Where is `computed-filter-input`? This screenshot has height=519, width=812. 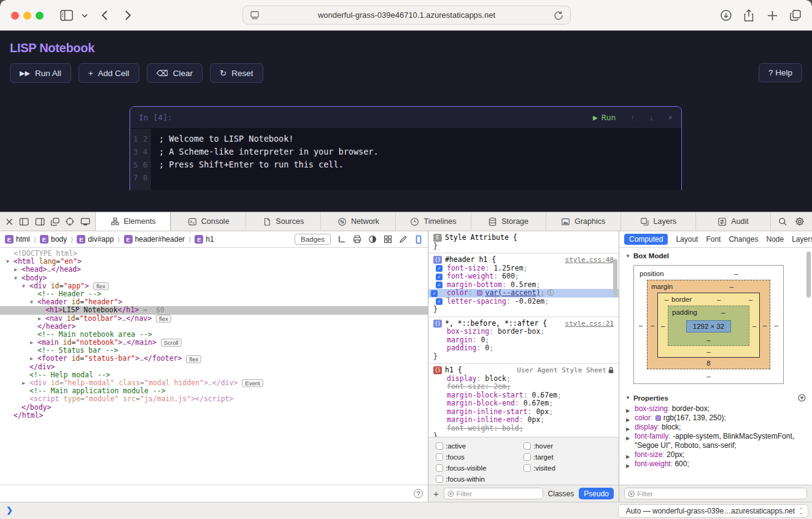 computed-filter-input is located at coordinates (721, 494).